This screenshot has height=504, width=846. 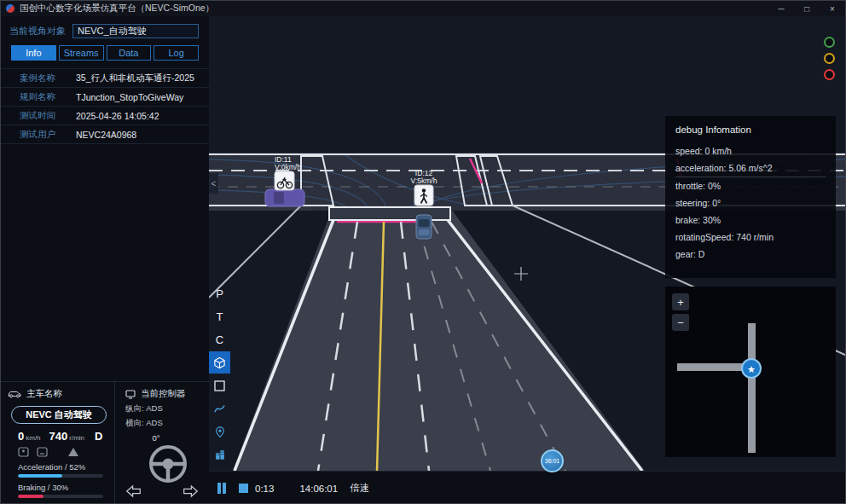 I want to click on stop-button, so click(x=244, y=488).